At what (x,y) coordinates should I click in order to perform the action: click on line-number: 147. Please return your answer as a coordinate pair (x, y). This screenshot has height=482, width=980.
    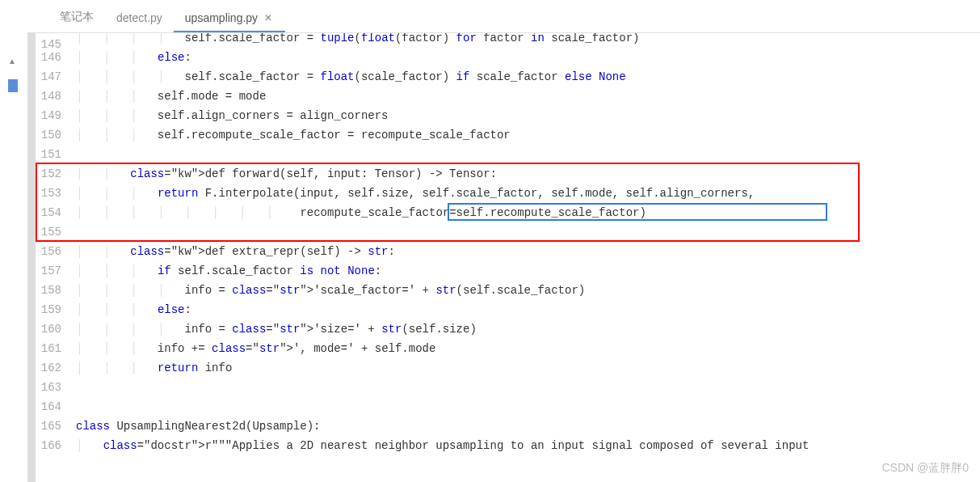
    Looking at the image, I should click on (51, 77).